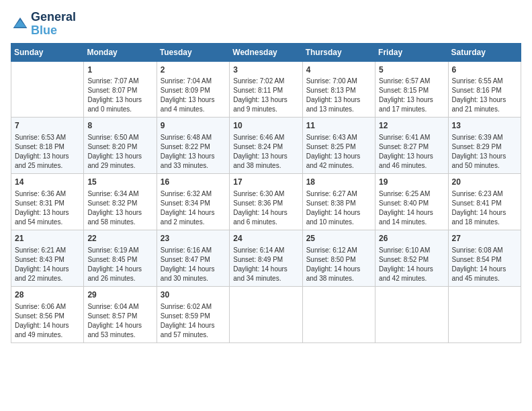 The image size is (532, 411). I want to click on day-info: Sunrise: 7:00 AMSunset: 8:13 PMDaylight:…, so click(339, 95).